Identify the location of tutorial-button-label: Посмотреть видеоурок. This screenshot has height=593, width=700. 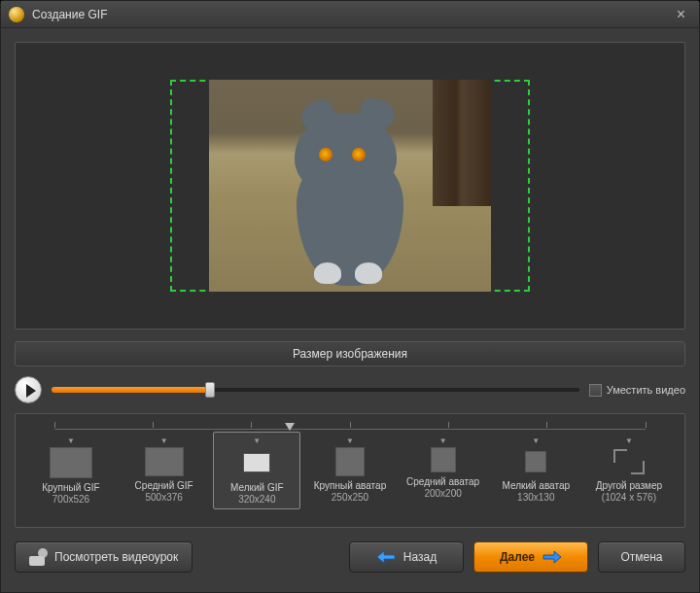
(117, 557).